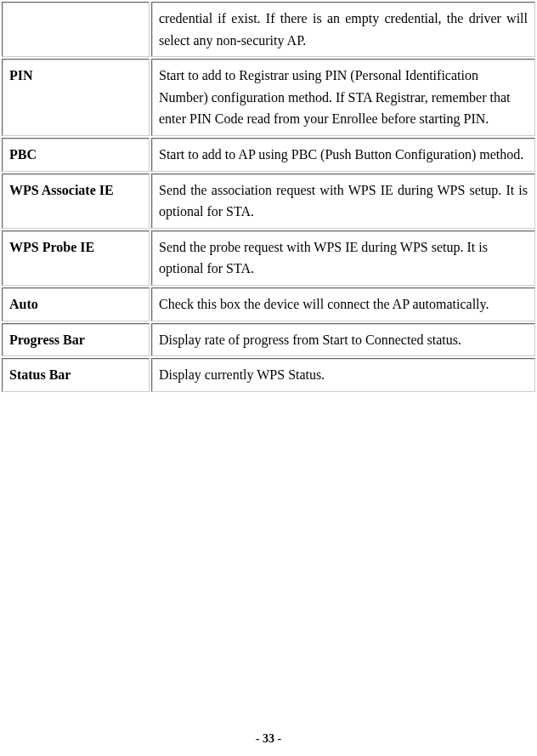 The width and height of the screenshot is (537, 756). I want to click on page-number-prefix: -, so click(259, 738).